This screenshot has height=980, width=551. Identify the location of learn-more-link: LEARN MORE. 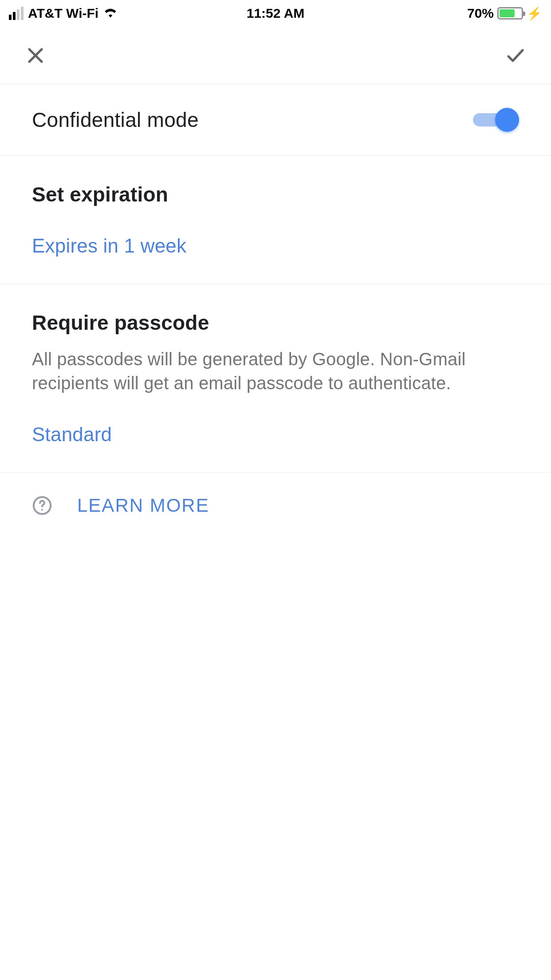
(143, 506).